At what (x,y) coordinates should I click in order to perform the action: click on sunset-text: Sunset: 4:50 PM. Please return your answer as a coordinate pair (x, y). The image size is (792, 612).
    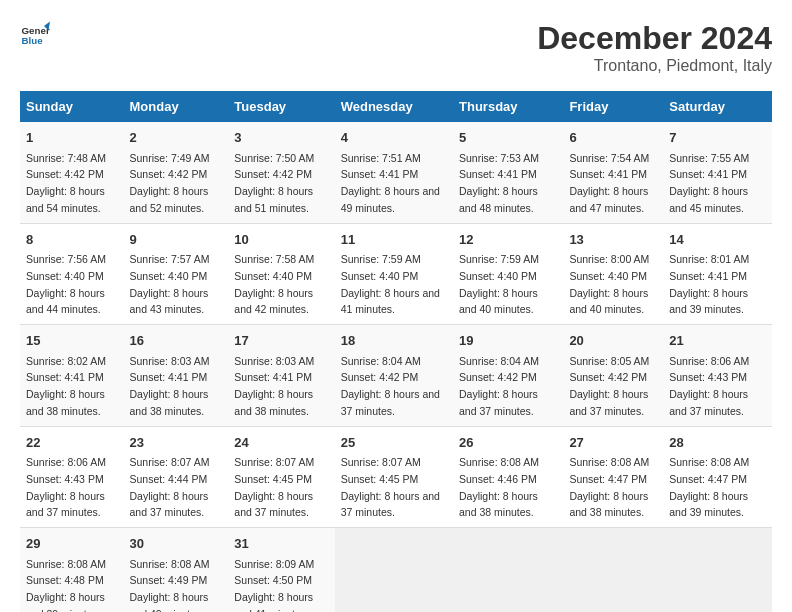
    Looking at the image, I should click on (273, 580).